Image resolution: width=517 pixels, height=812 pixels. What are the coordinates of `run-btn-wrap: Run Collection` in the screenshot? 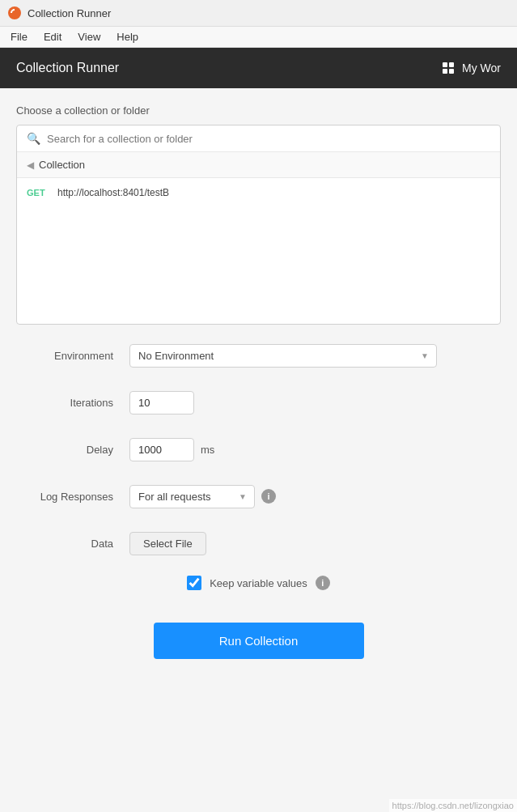 It's located at (259, 641).